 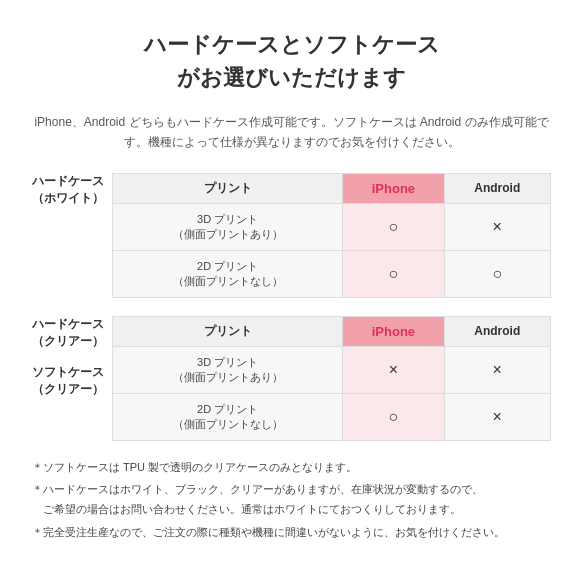 What do you see at coordinates (228, 370) in the screenshot?
I see `table2-row1-print: 3D プリント（側面プリントあり）` at bounding box center [228, 370].